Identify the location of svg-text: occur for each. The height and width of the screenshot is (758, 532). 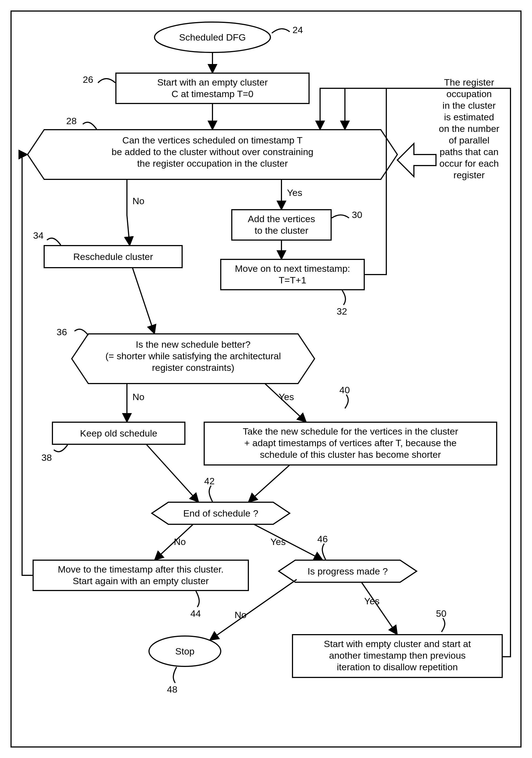
(469, 163).